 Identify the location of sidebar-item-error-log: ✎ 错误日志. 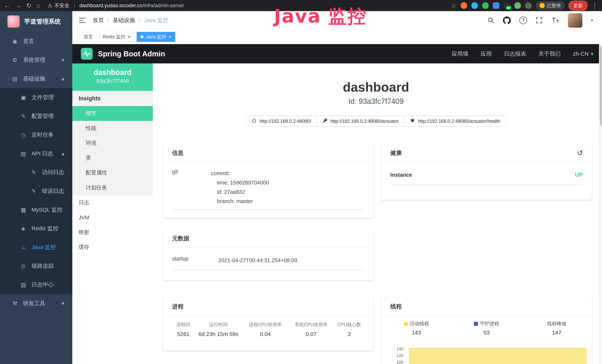
(36, 191).